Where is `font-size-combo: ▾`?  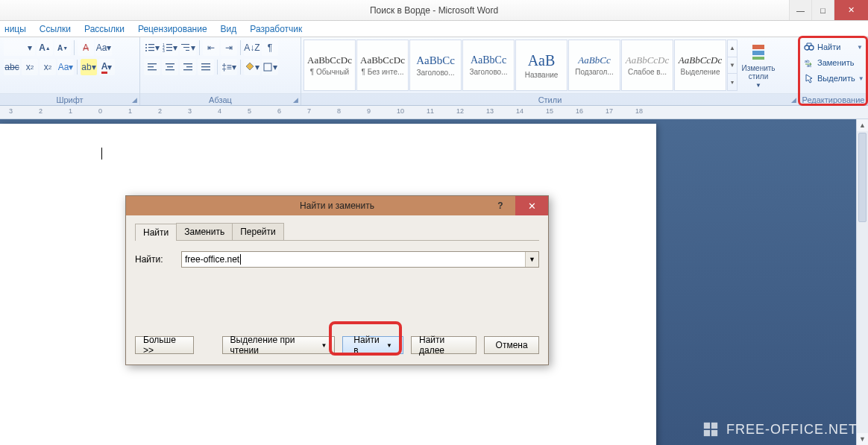
font-size-combo: ▾ is located at coordinates (19, 48).